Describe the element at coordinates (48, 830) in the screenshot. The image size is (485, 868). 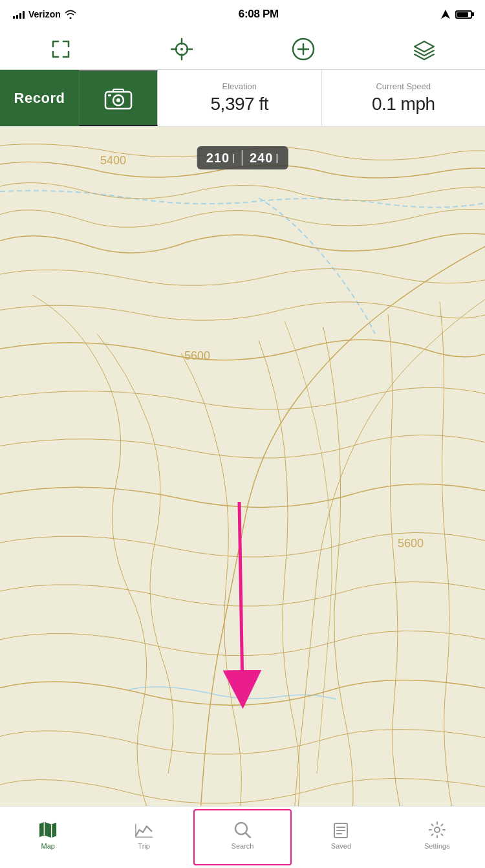
I see `map-tab-icon-wrap` at that location.